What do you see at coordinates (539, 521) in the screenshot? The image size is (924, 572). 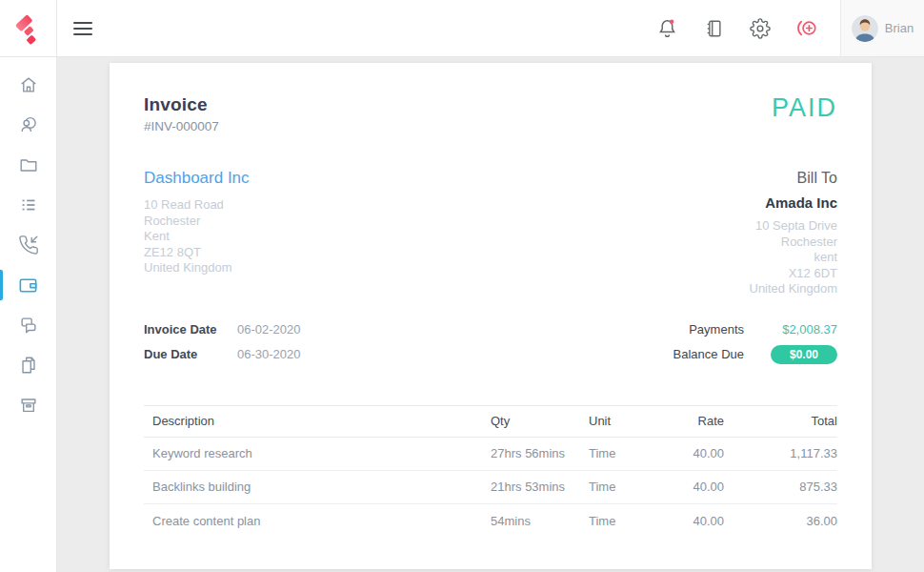 I see `cell-qty: 54mins` at bounding box center [539, 521].